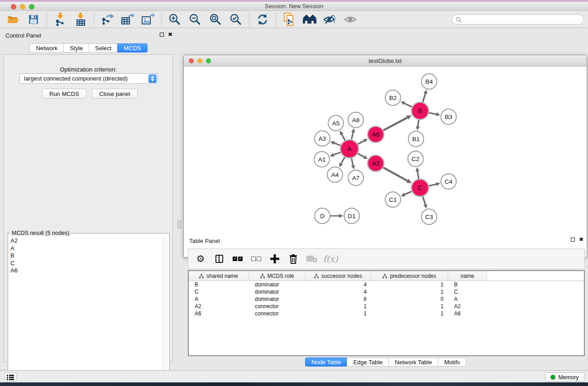 This screenshot has width=588, height=386. I want to click on graph-node-B2: B2, so click(393, 98).